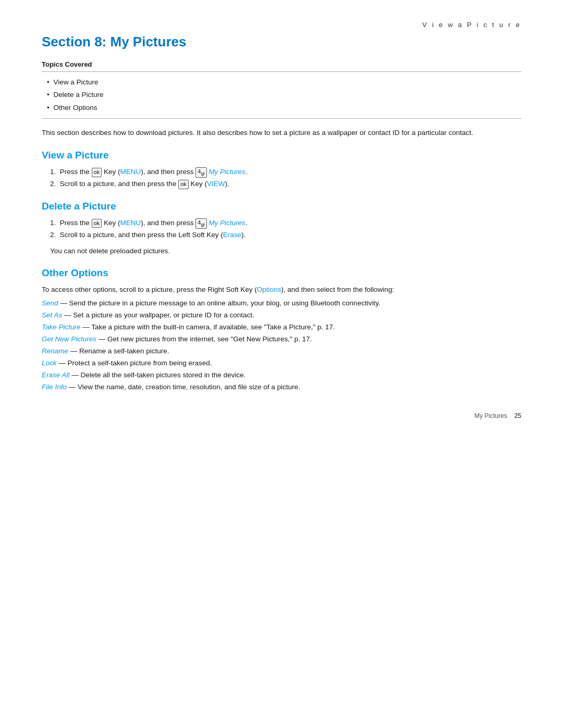 The height and width of the screenshot is (728, 563). I want to click on header-right-text: V i e w a P i c t u r e, so click(282, 25).